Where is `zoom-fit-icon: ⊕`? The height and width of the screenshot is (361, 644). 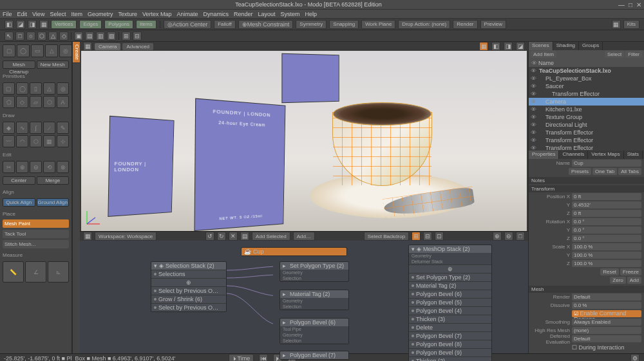
zoom-fit-icon: ⊕ is located at coordinates (497, 236).